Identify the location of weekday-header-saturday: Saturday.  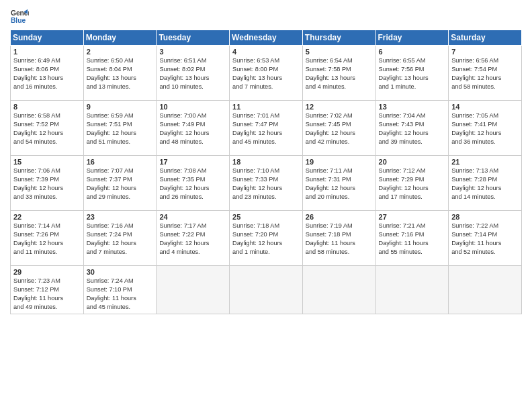
(485, 38).